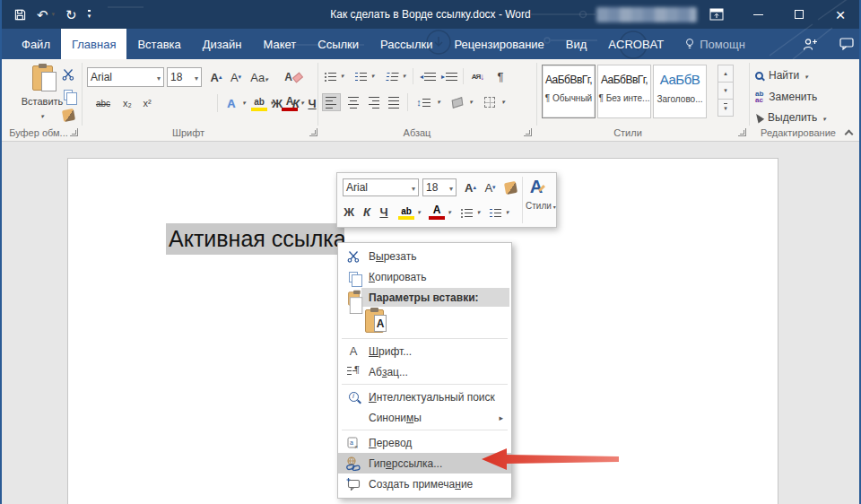 The height and width of the screenshot is (504, 861). I want to click on ribbon-display-options-button, so click(717, 14).